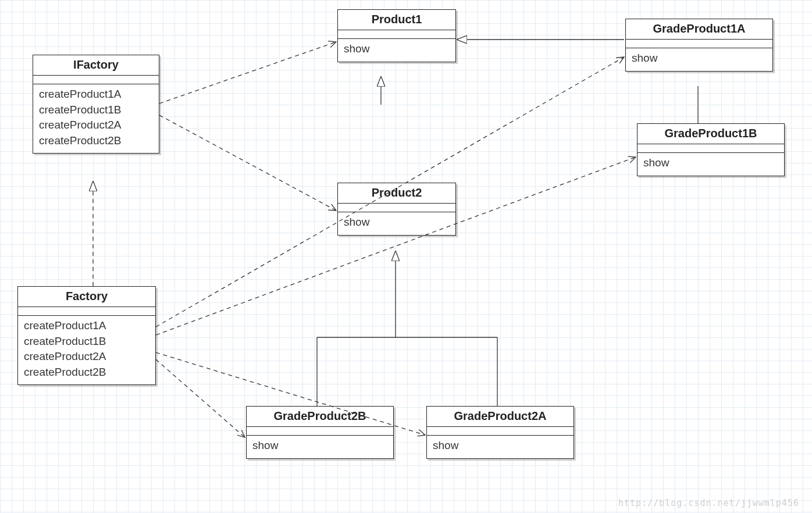  What do you see at coordinates (500, 433) in the screenshot?
I see `class-gradeproduct2a: GradeProduct2A show` at bounding box center [500, 433].